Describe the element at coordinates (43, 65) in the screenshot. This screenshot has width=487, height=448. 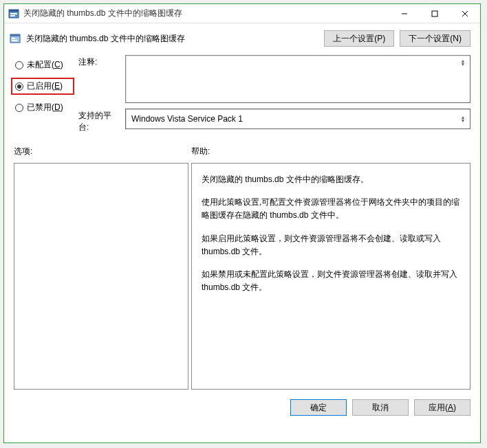
I see `radio-not-configured: 未配置(C)` at that location.